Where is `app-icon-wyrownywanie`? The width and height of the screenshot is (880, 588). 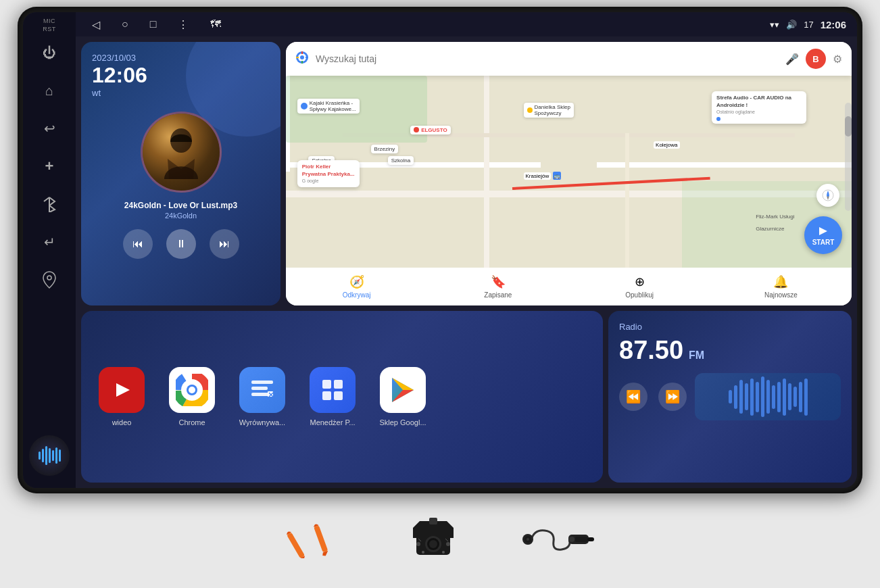
app-icon-wyrownywanie is located at coordinates (262, 390).